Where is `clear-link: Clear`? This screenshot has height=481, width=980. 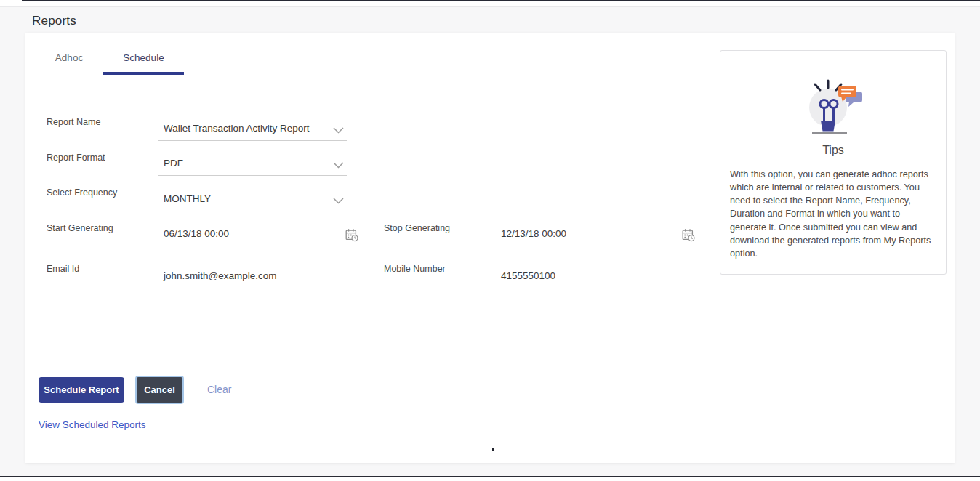 clear-link: Clear is located at coordinates (220, 389).